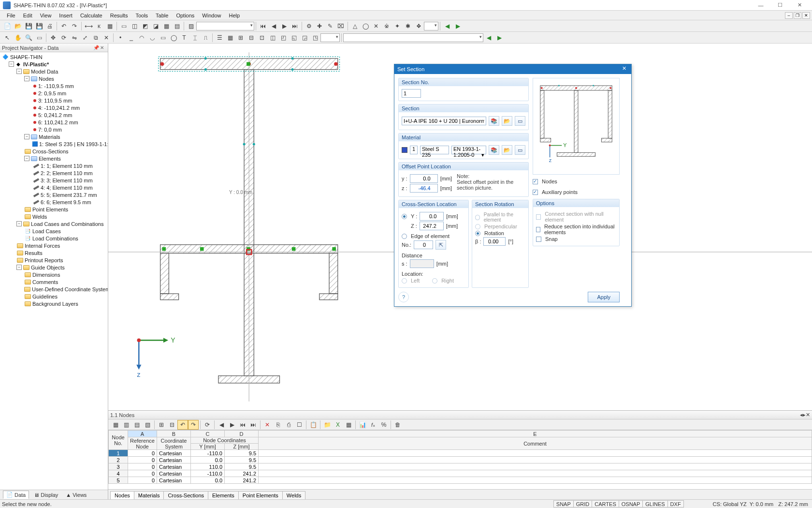 Image resolution: width=812 pixels, height=508 pixels. Describe the element at coordinates (624, 69) in the screenshot. I see `dialog-close-icon: ✕` at that location.